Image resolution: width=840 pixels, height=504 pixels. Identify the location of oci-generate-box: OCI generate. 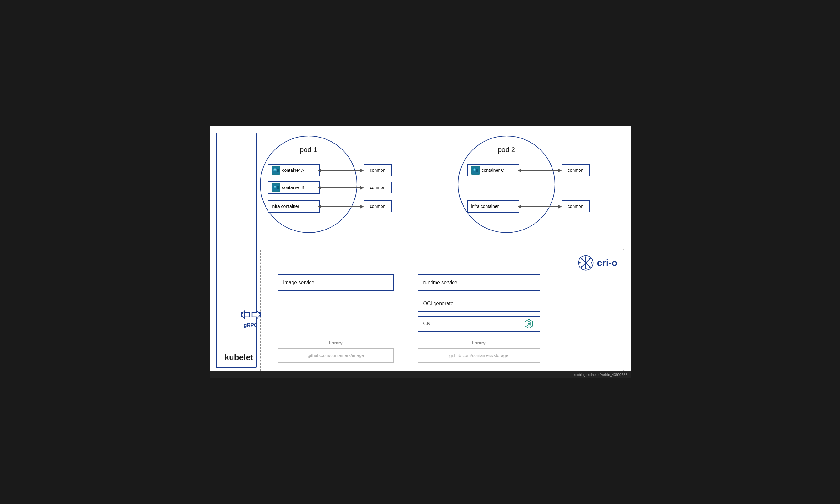
(479, 304).